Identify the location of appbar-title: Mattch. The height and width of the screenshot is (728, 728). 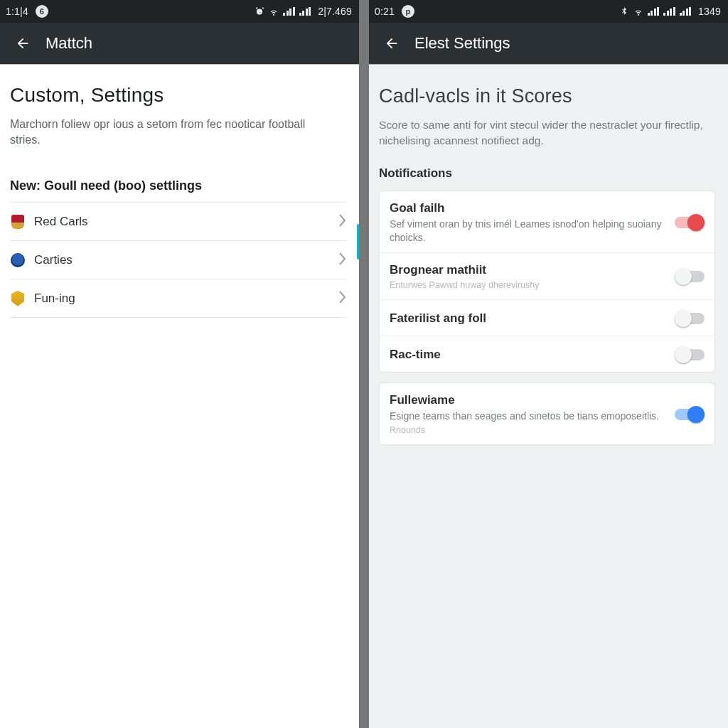
(69, 43).